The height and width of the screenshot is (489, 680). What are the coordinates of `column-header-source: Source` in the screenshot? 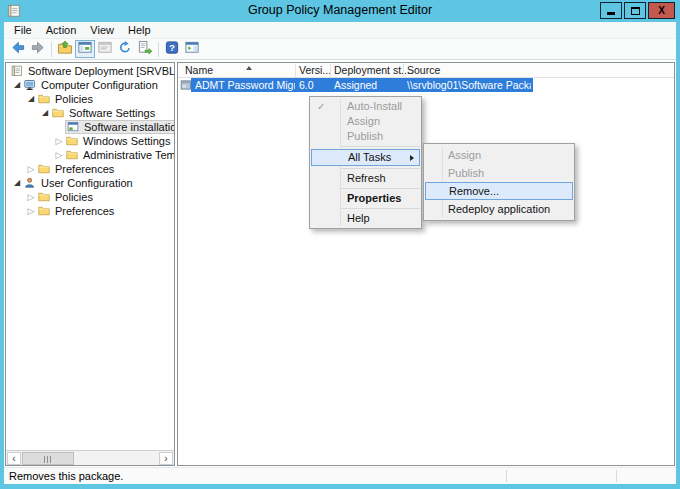 It's located at (424, 70).